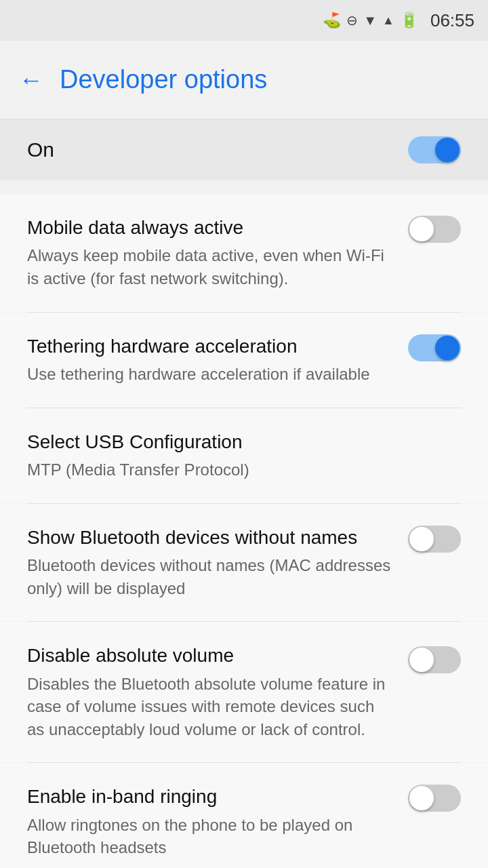  Describe the element at coordinates (218, 692) in the screenshot. I see `setting-abs-vol-text: Disable absolute volume Disables the Blu…` at that location.